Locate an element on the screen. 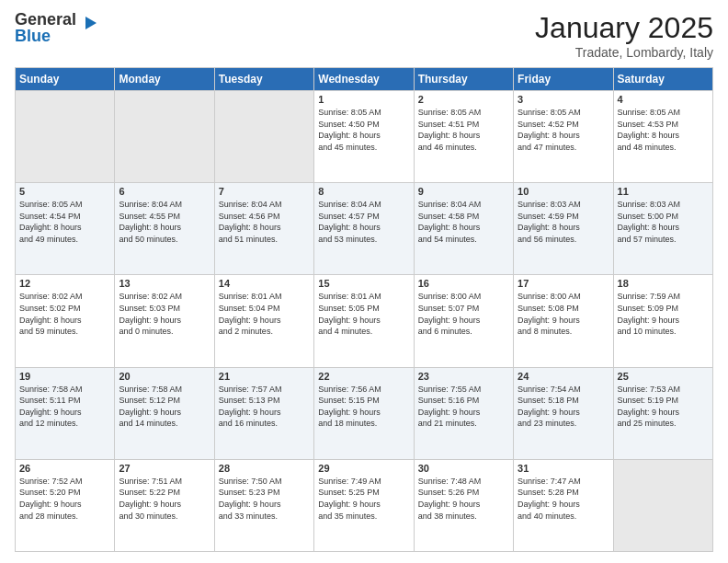  col-saturday: Saturday is located at coordinates (663, 79).